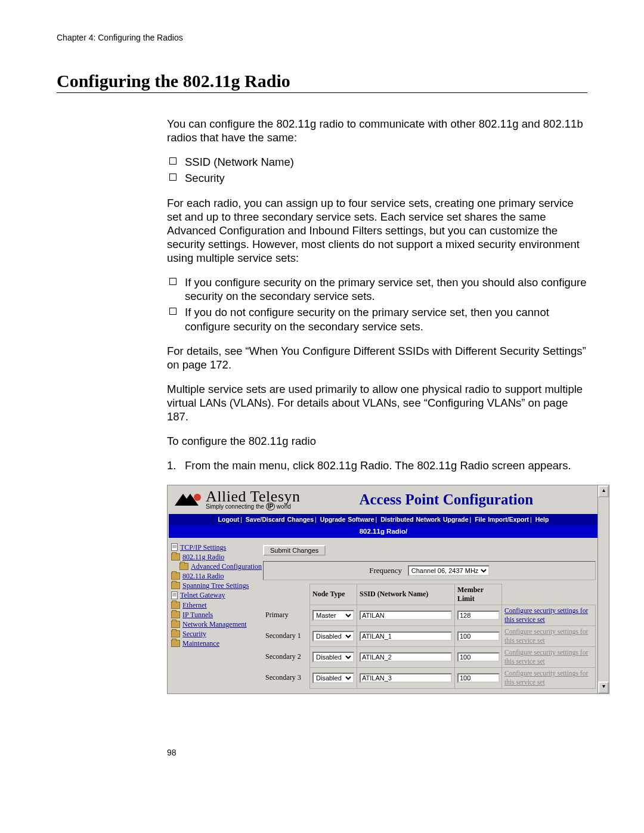  Describe the element at coordinates (383, 520) in the screenshot. I see `menu-bar: Logout| Save/Discard Changes| Upgrade So…` at that location.